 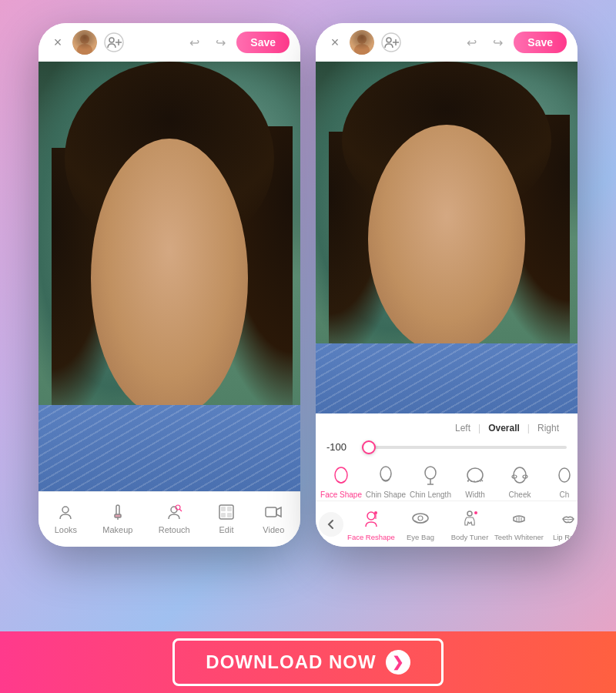 What do you see at coordinates (308, 662) in the screenshot?
I see `download-button: DOWNLOAD NOW ❯` at bounding box center [308, 662].